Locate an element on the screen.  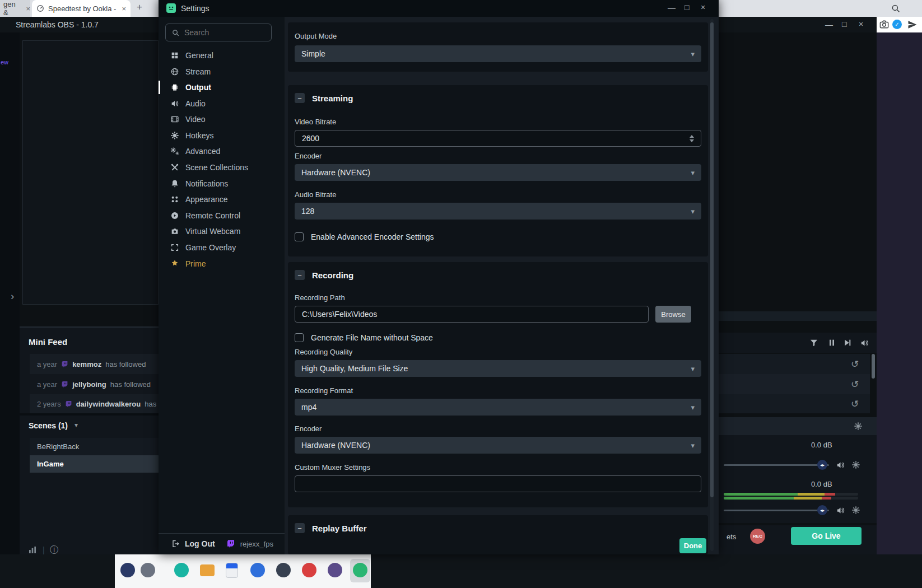
search-input is located at coordinates (225, 32).